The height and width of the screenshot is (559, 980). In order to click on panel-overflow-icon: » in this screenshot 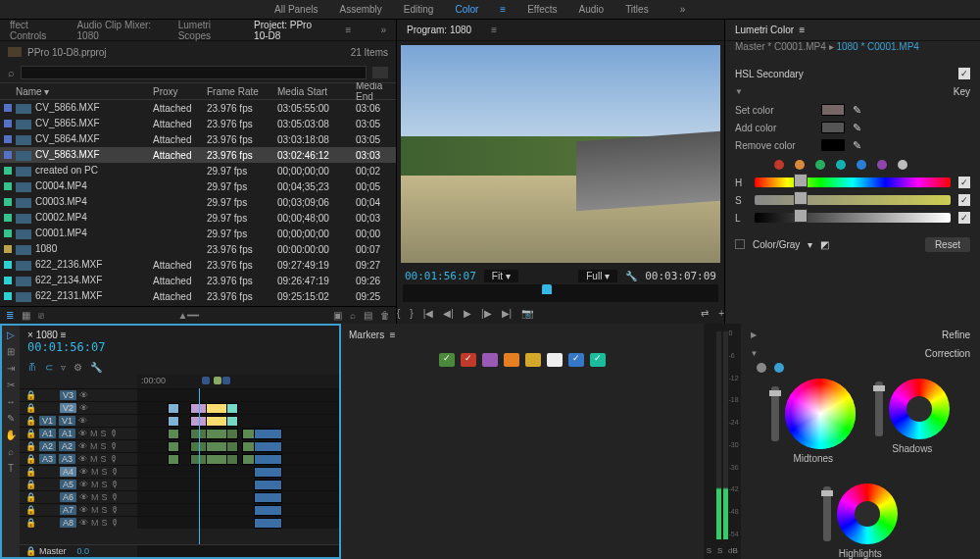, I will do `click(383, 29)`.